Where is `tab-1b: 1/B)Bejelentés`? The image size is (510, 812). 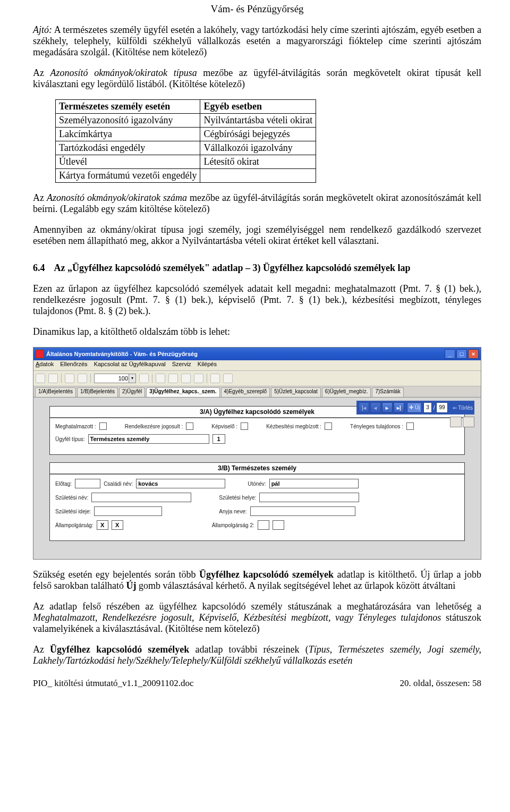 tab-1b: 1/B)Bejelentés is located at coordinates (98, 392).